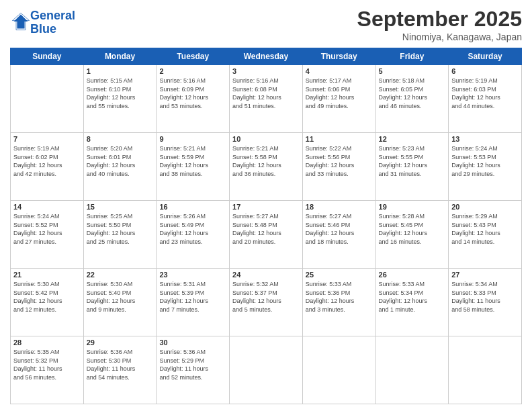 The width and height of the screenshot is (532, 411). What do you see at coordinates (120, 93) in the screenshot?
I see `day-info: Sunrise: 5:15 AM Sunset: 6:10 PM Dayligh…` at bounding box center [120, 93].